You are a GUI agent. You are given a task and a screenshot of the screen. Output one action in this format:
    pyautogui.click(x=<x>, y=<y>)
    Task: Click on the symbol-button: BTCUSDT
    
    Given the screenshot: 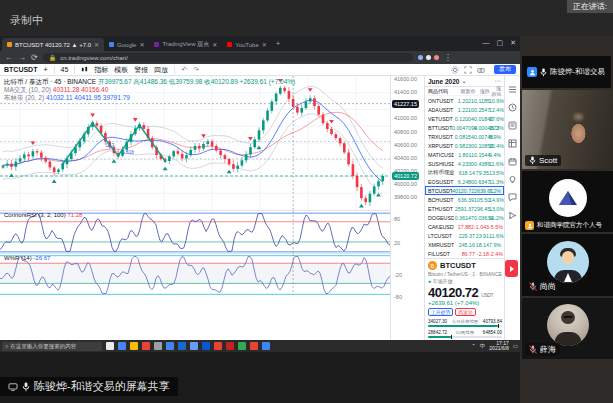 What is the action you would take?
    pyautogui.click(x=20, y=70)
    